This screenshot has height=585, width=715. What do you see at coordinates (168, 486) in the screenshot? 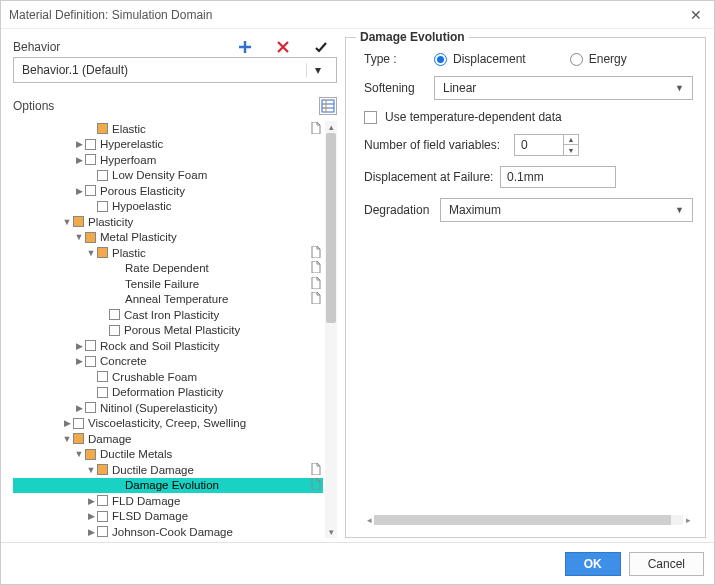
I see `tree-node: Damage Evolution` at bounding box center [168, 486].